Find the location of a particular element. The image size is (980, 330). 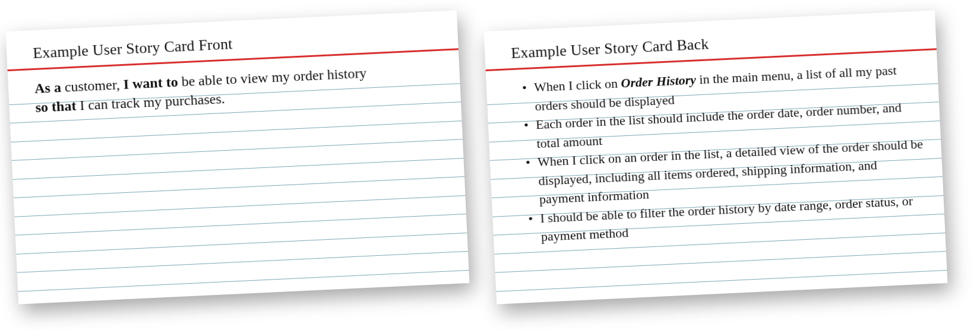

as-a-label: As a is located at coordinates (48, 88).